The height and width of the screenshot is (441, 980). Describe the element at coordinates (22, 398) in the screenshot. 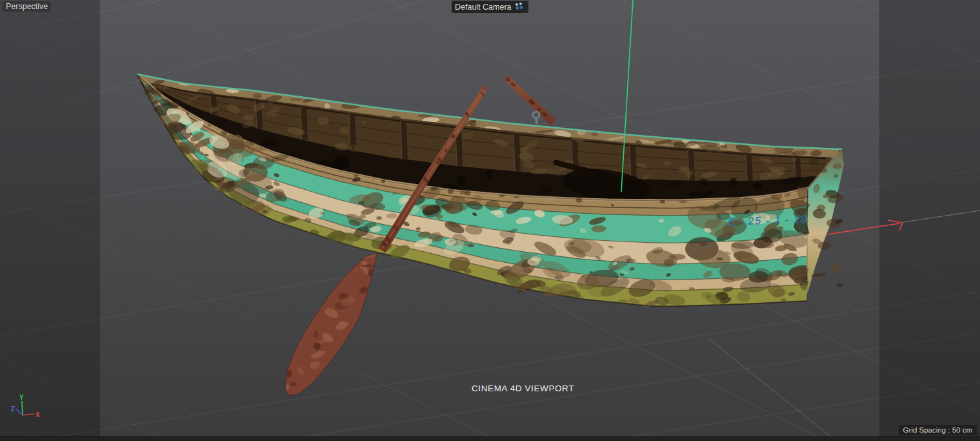

I see `gizmo-y-label: Y` at that location.